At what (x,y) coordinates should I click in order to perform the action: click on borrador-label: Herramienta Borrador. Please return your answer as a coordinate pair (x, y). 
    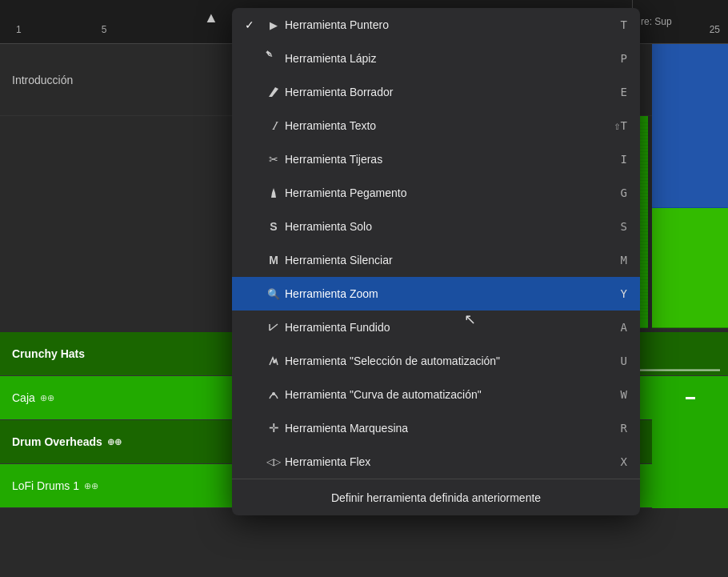
    Looking at the image, I should click on (453, 92).